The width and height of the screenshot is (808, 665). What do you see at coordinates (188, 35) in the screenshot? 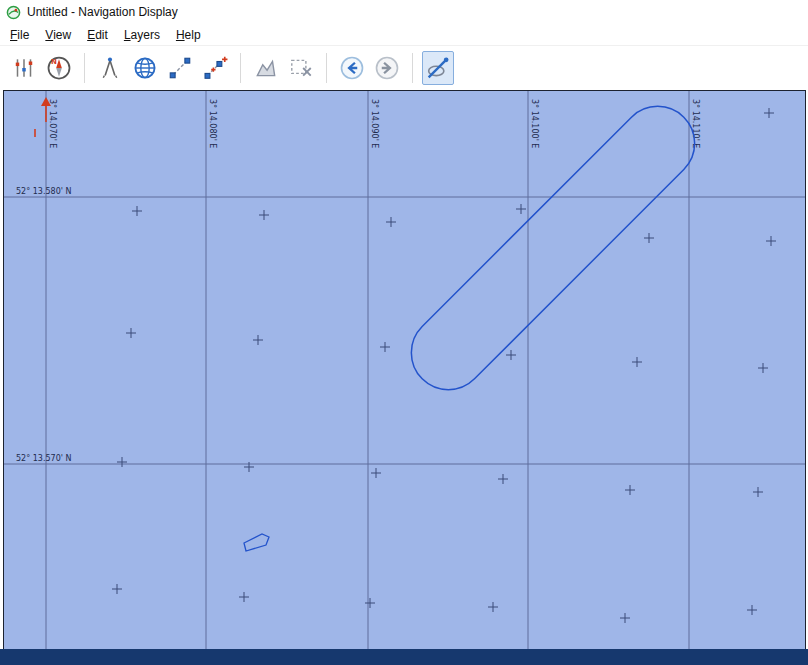
I see `menu-help: Help` at bounding box center [188, 35].